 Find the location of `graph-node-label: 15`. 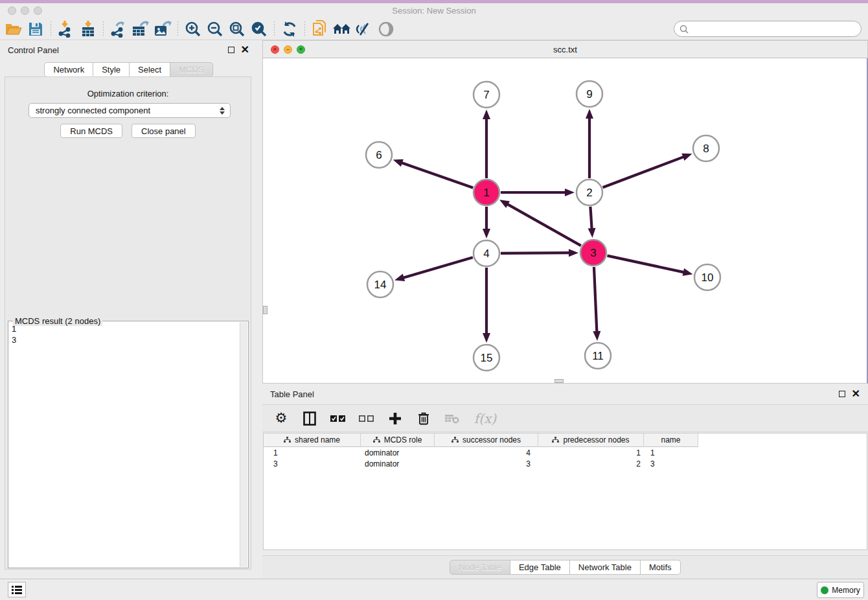

graph-node-label: 15 is located at coordinates (487, 358).